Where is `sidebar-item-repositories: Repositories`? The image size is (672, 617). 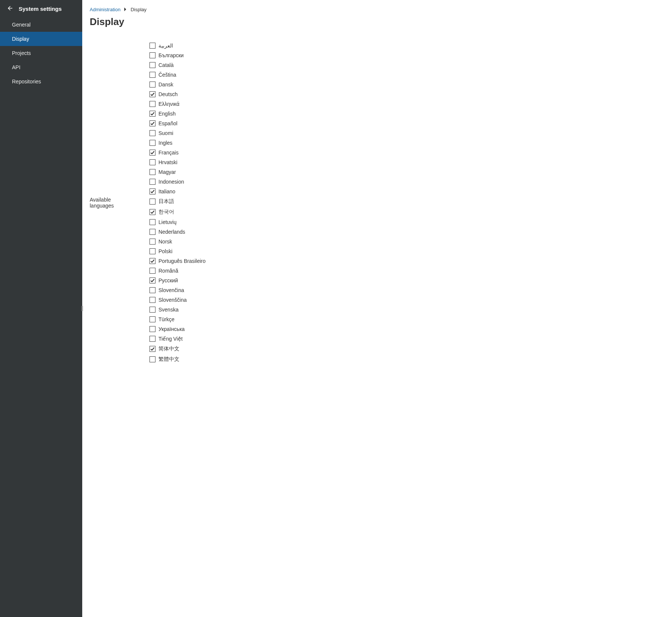 sidebar-item-repositories: Repositories is located at coordinates (41, 82).